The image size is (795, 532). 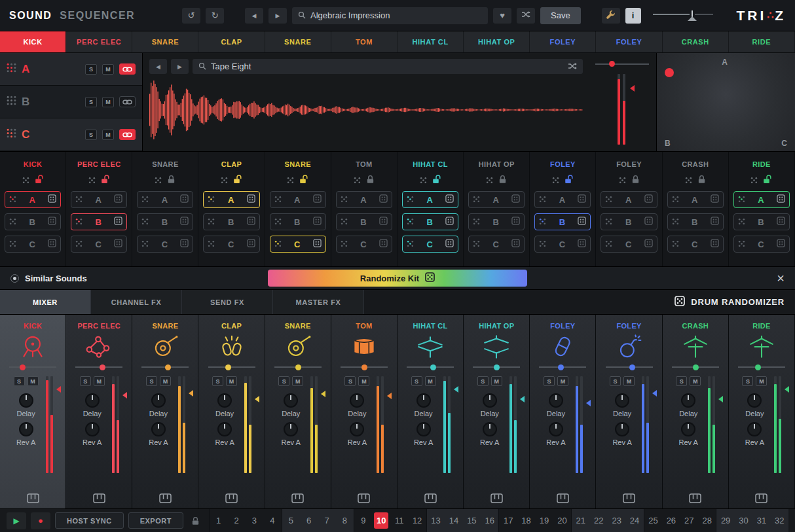 What do you see at coordinates (683, 16) in the screenshot?
I see `master-volume-slider` at bounding box center [683, 16].